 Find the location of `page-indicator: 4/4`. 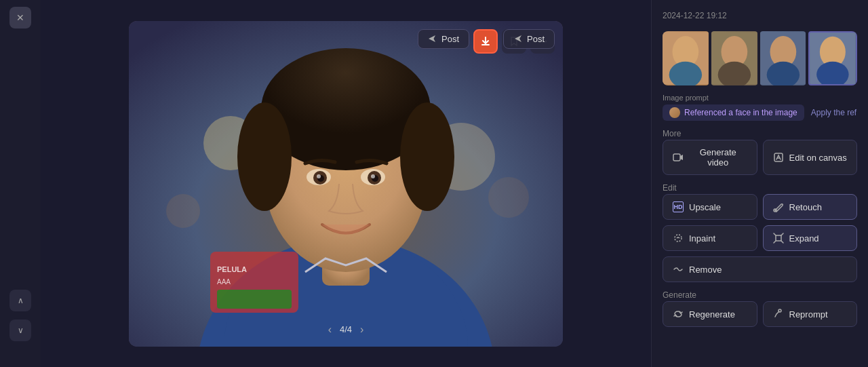

page-indicator: 4/4 is located at coordinates (346, 330).